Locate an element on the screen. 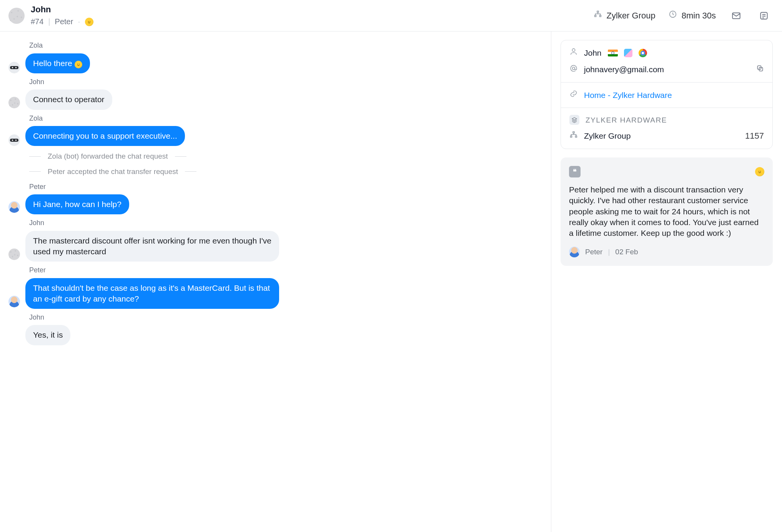  message-row: Hi Jane, how can I help? is located at coordinates (274, 204).